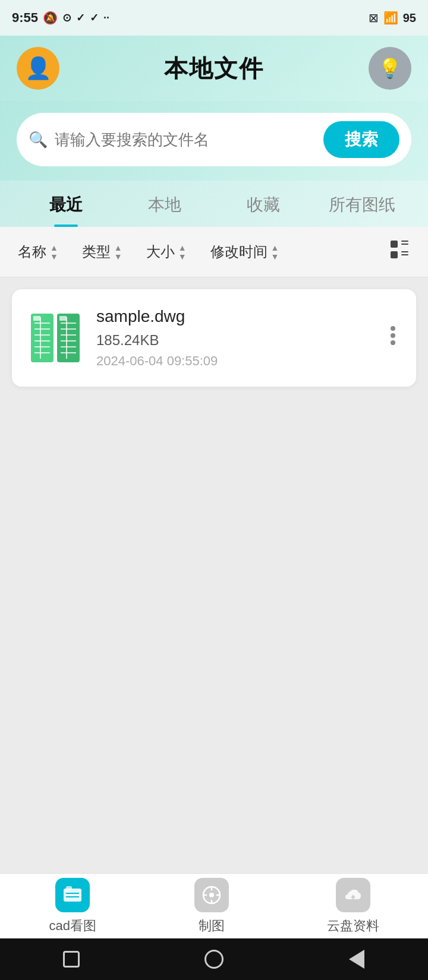 This screenshot has height=980, width=428. Describe the element at coordinates (38, 252) in the screenshot. I see `sort-name: 名称 ▲ ▼` at that location.